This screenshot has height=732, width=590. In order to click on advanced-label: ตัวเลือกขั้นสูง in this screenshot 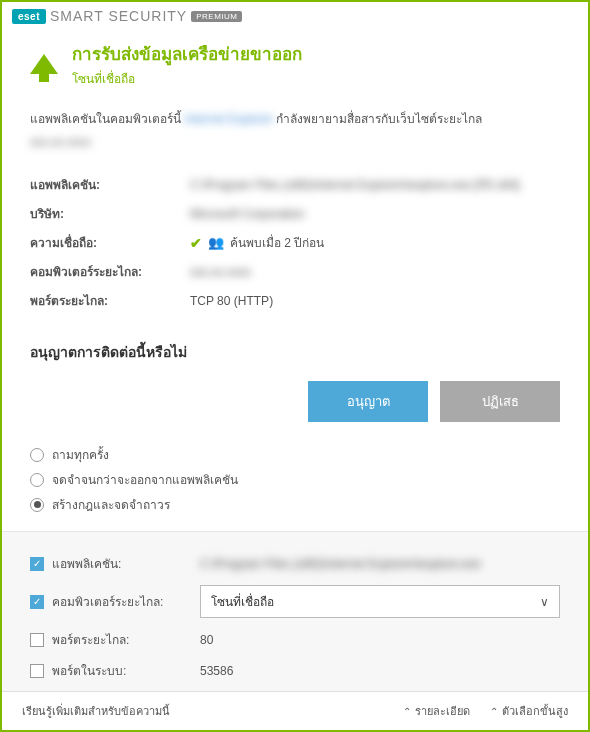, I will do `click(535, 711)`.